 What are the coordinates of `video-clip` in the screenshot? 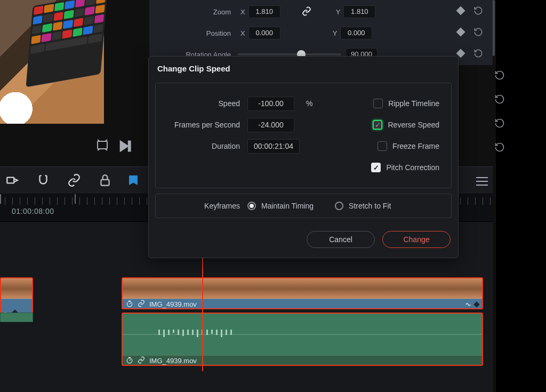 It's located at (17, 293).